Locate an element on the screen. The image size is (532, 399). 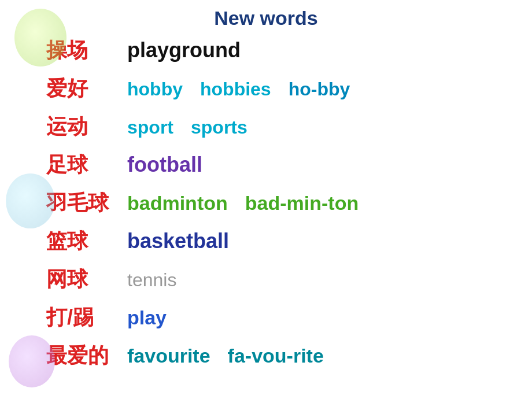
vocab-row: 打/踢play is located at coordinates (289, 320).